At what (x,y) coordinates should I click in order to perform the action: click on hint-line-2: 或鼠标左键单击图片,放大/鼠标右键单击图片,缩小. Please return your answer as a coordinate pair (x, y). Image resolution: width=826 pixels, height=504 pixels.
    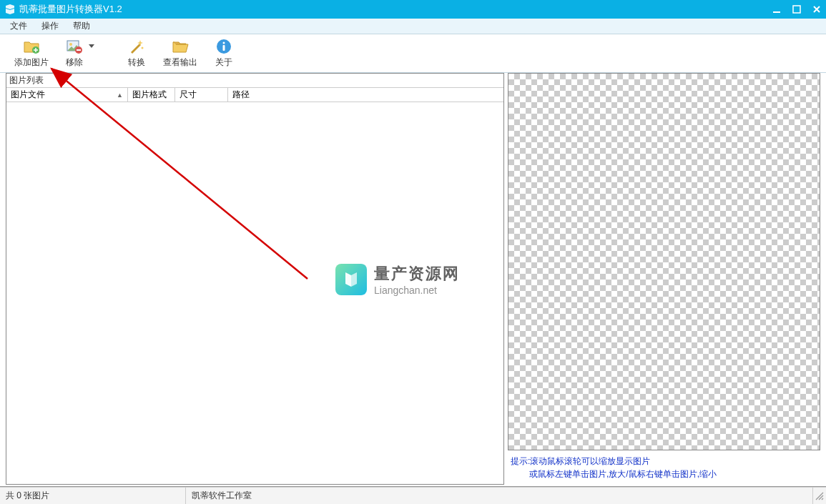
    Looking at the image, I should click on (664, 474).